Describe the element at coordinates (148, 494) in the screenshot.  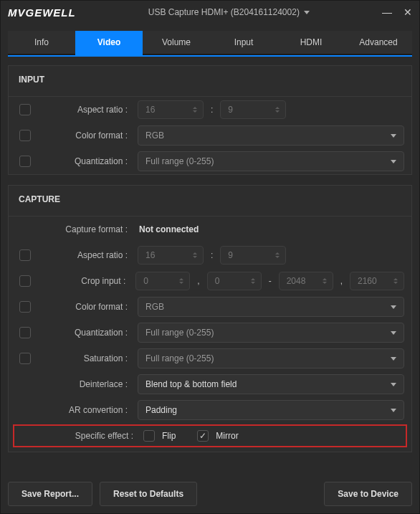
I see `reset-defaults-button: Reset to Defaults` at that location.